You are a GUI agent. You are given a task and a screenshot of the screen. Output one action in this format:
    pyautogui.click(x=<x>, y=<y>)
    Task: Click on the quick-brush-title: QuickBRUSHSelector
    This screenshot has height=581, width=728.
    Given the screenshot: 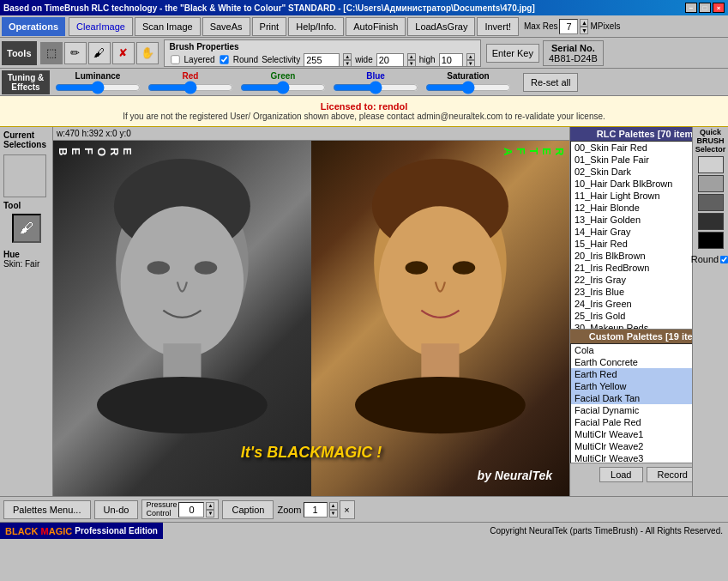 What is the action you would take?
    pyautogui.click(x=711, y=142)
    